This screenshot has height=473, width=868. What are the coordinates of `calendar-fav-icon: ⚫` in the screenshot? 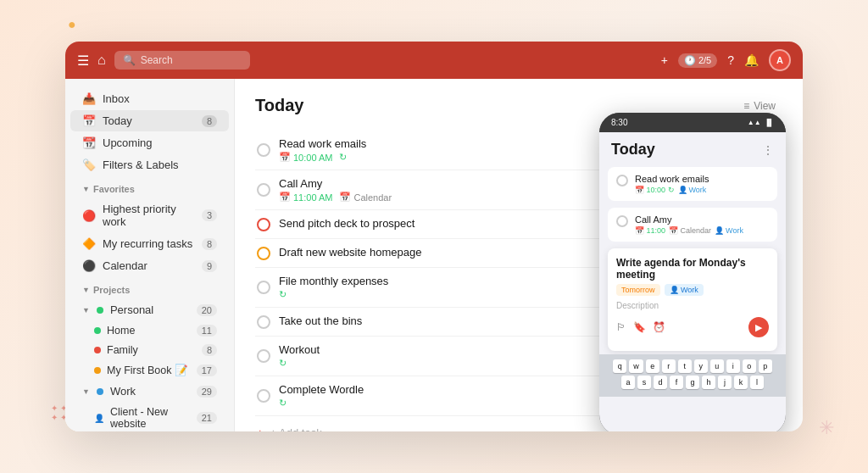 It's located at (89, 266).